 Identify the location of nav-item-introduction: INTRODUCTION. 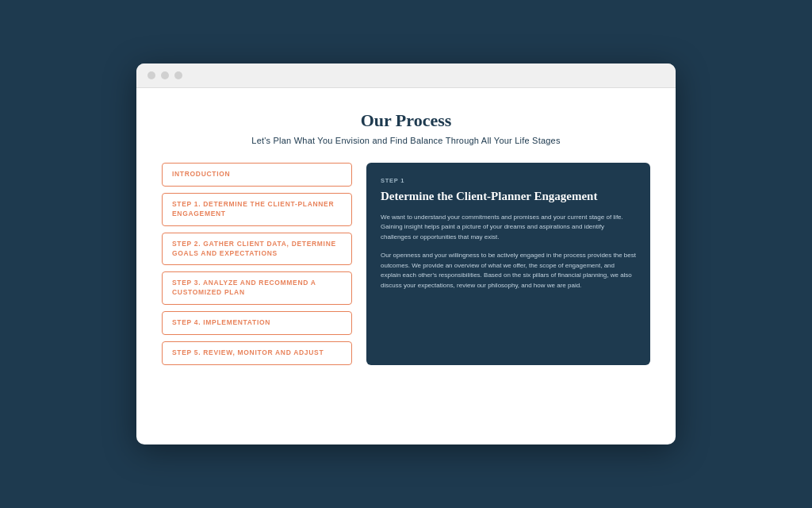
(257, 175).